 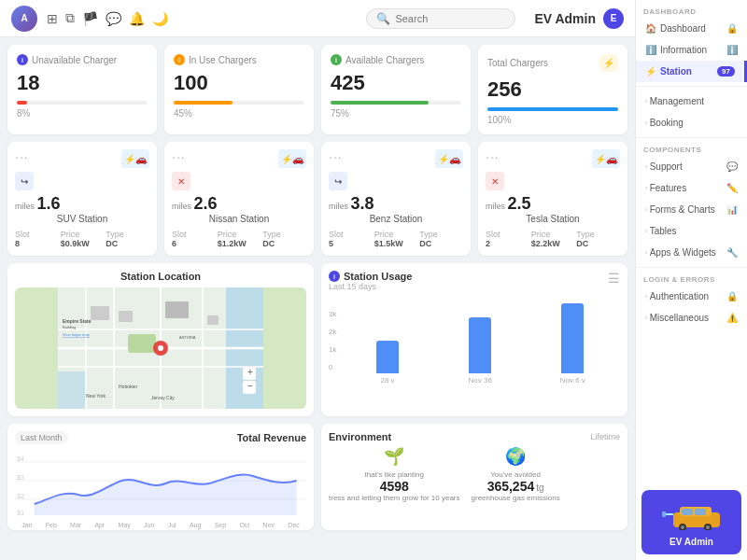 I want to click on flag-icon: 🏴, so click(x=90, y=19).